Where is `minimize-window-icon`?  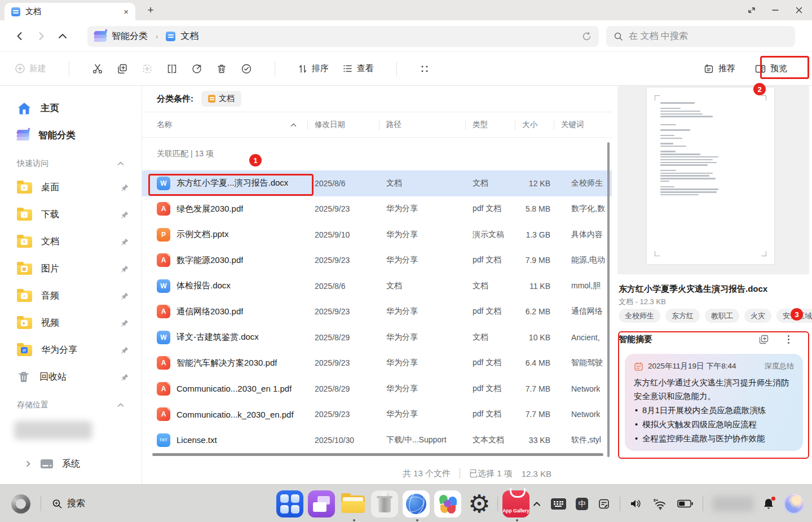
minimize-window-icon is located at coordinates (775, 10).